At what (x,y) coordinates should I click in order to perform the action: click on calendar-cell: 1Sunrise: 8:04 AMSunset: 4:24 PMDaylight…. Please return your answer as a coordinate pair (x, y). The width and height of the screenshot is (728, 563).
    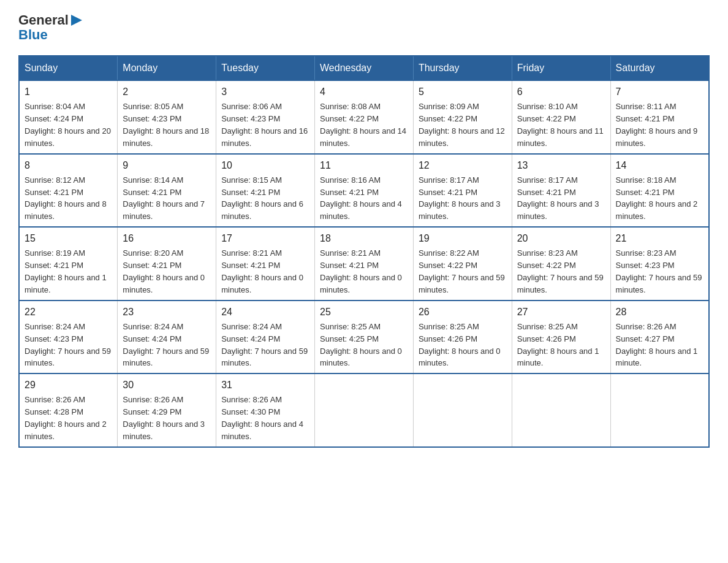
    Looking at the image, I should click on (69, 117).